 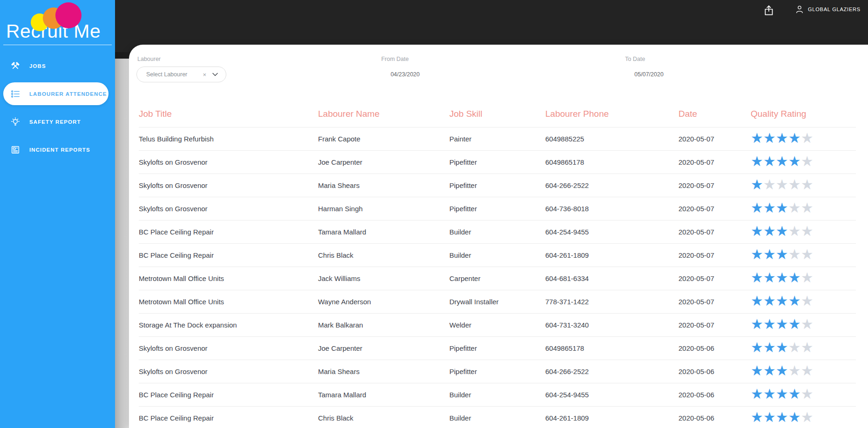 I want to click on labourer-phone-cell: 604-266-2522, so click(x=612, y=371).